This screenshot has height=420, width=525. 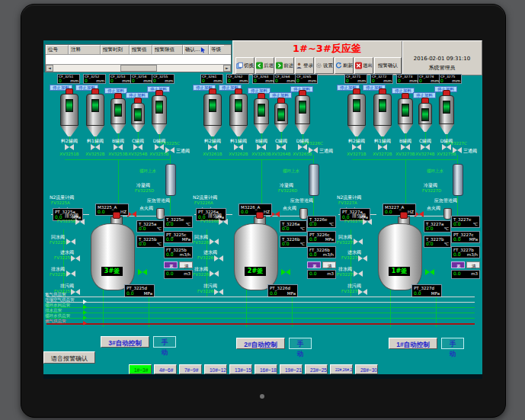 What do you see at coordinates (314, 180) in the screenshot?
I see `condenser` at bounding box center [314, 180].